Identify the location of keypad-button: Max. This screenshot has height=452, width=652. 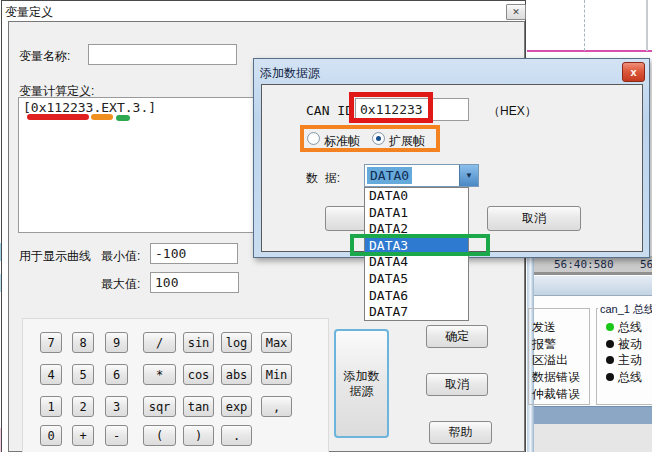
(276, 342).